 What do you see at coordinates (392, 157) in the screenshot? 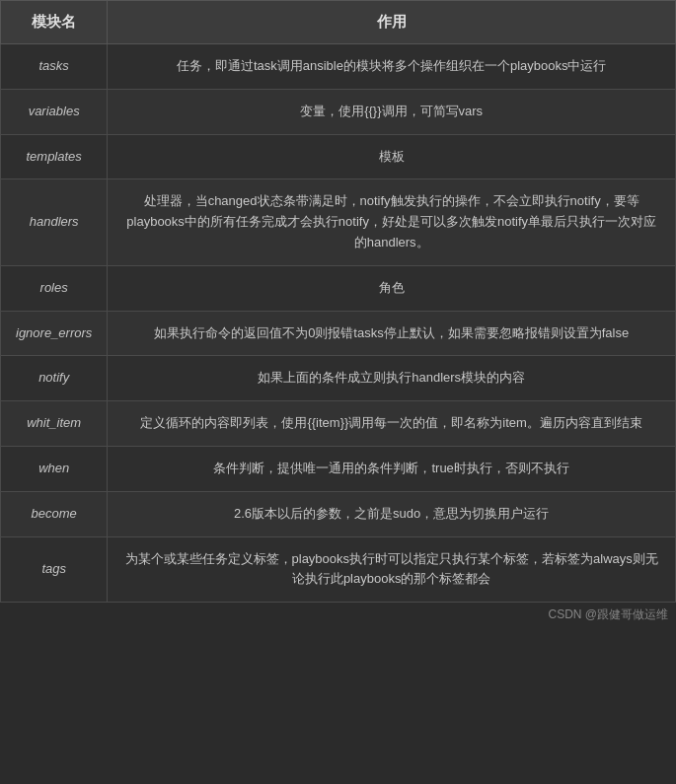
I see `module-description-cell: 模板` at bounding box center [392, 157].